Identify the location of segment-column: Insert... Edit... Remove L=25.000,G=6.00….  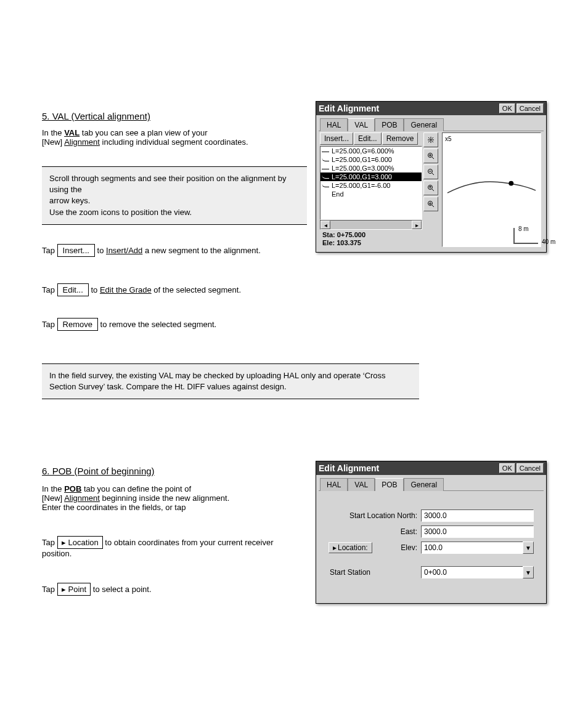
(371, 190).